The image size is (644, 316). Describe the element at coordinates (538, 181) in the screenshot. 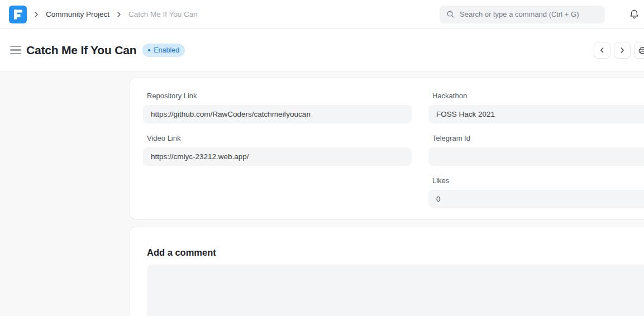

I see `likes-label: Likes` at that location.